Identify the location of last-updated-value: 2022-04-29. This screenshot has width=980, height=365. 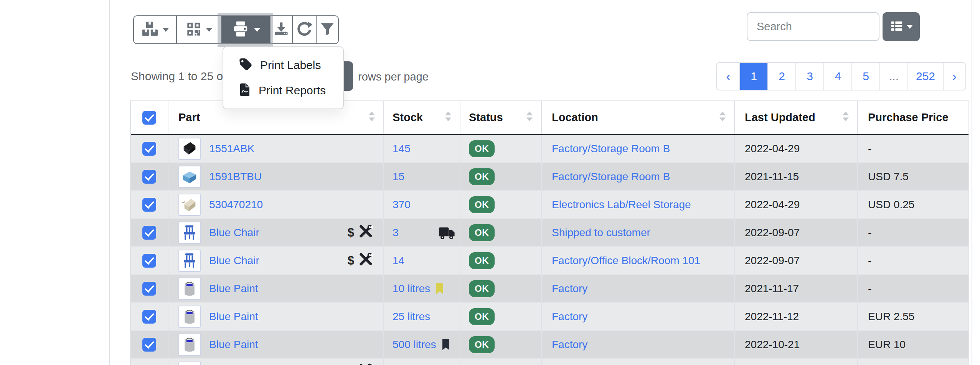
(772, 205).